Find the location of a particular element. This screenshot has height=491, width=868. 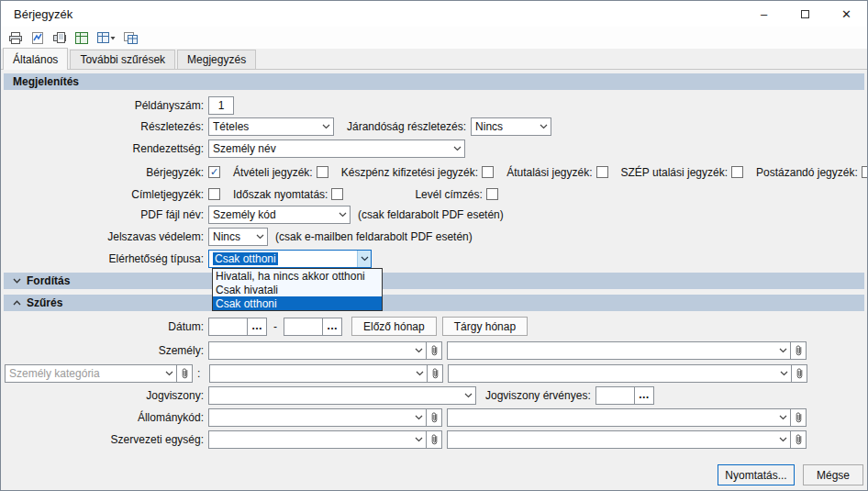

datum-ig-input: … is located at coordinates (313, 327).